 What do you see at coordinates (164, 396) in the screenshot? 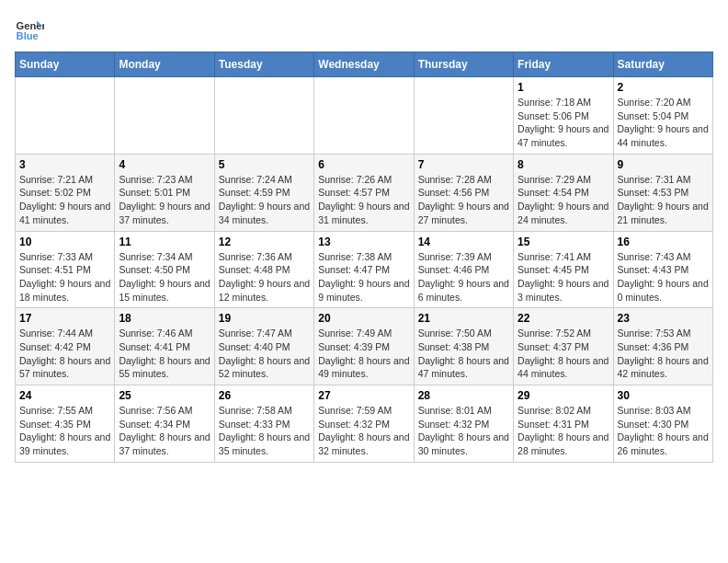
I see `day-number: 25` at bounding box center [164, 396].